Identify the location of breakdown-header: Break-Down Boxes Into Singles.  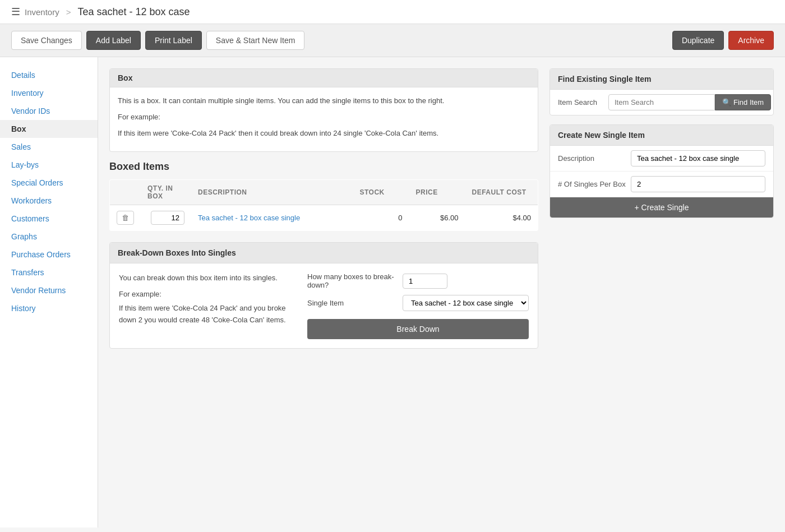
(324, 253).